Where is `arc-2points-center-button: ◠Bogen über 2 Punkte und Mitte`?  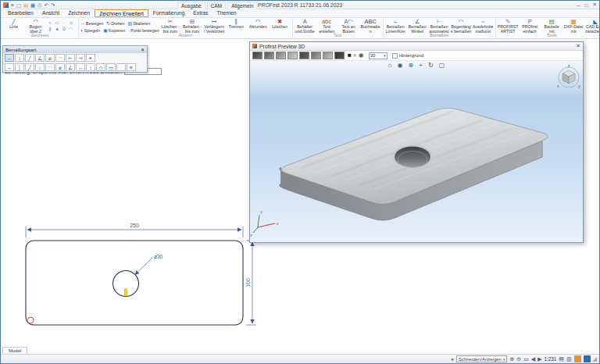
arc-2points-center-button: ◠Bogen über 2 Punkte und Mitte is located at coordinates (36, 26).